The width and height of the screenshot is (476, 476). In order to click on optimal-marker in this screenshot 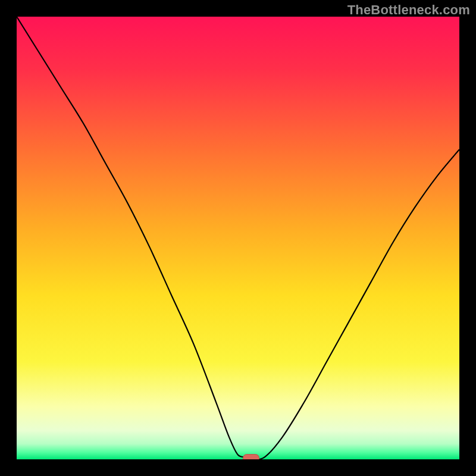, I will do `click(251, 457)`.